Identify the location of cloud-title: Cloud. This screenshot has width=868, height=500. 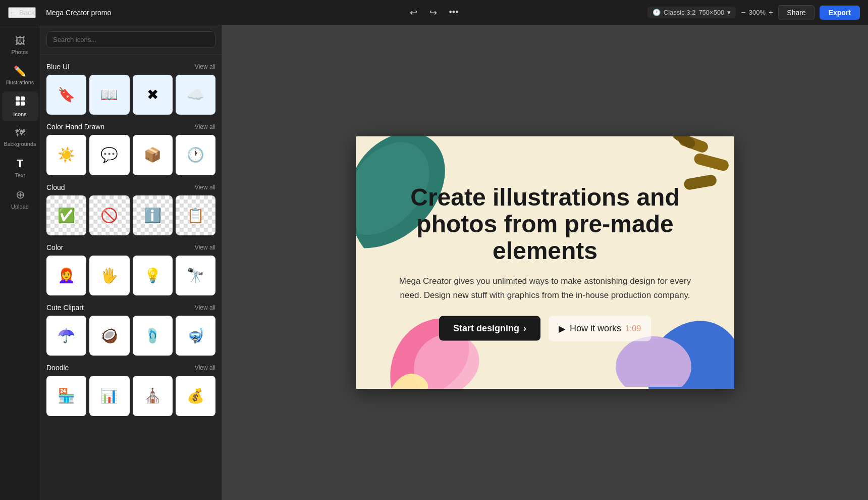
(56, 187).